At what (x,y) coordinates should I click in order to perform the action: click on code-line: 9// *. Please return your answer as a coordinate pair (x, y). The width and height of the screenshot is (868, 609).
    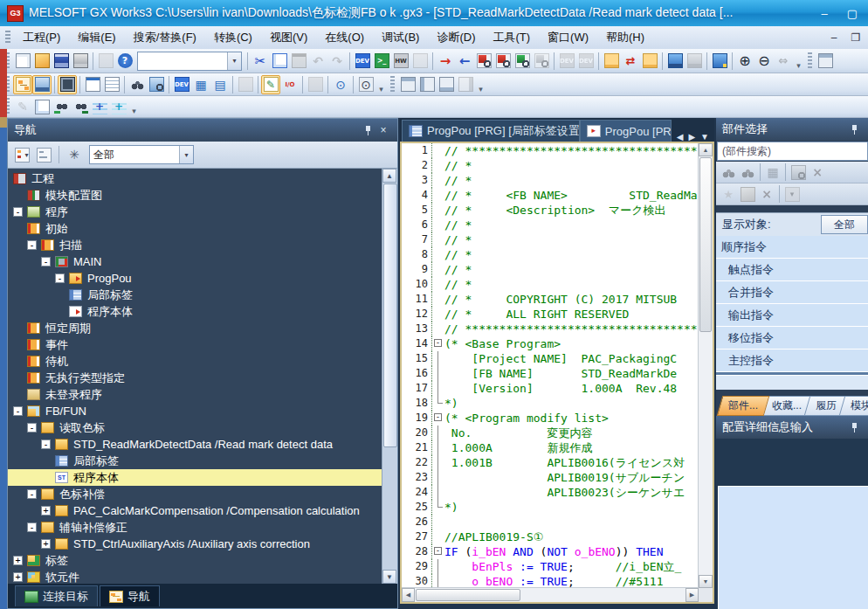
    Looking at the image, I should click on (550, 269).